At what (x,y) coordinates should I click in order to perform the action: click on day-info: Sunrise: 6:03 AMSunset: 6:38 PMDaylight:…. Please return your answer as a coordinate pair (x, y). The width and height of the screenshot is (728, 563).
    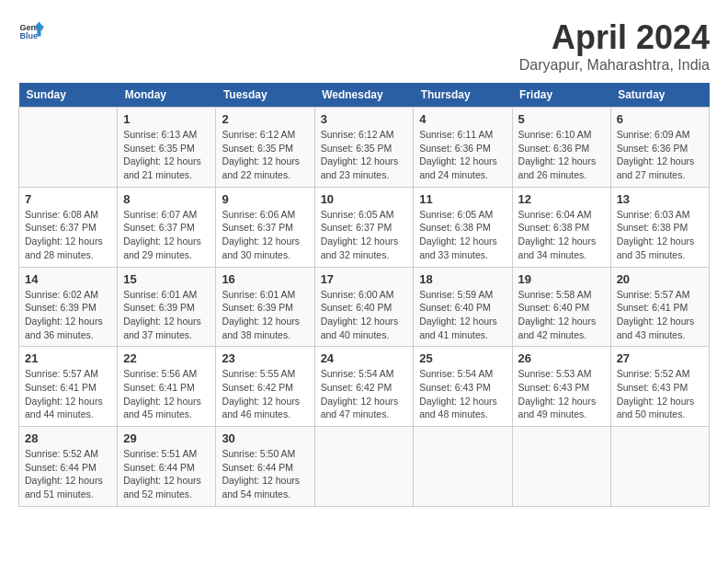
    Looking at the image, I should click on (660, 236).